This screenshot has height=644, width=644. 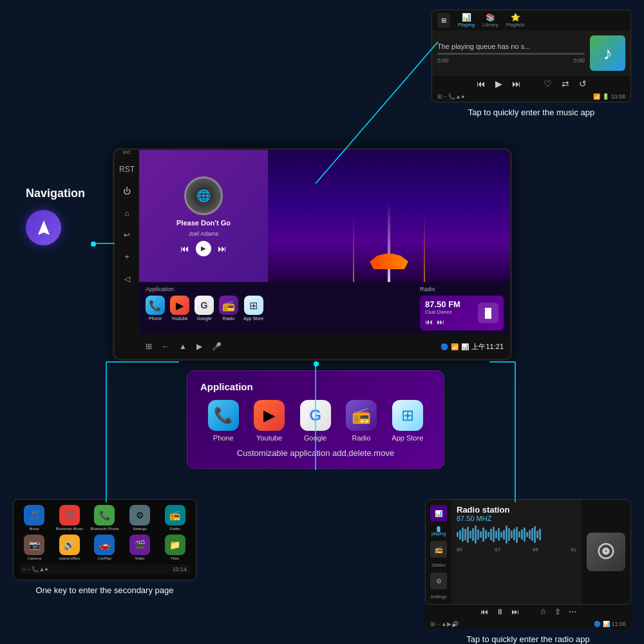 What do you see at coordinates (433, 624) in the screenshot?
I see `radio-grid-icon: ⊞` at bounding box center [433, 624].